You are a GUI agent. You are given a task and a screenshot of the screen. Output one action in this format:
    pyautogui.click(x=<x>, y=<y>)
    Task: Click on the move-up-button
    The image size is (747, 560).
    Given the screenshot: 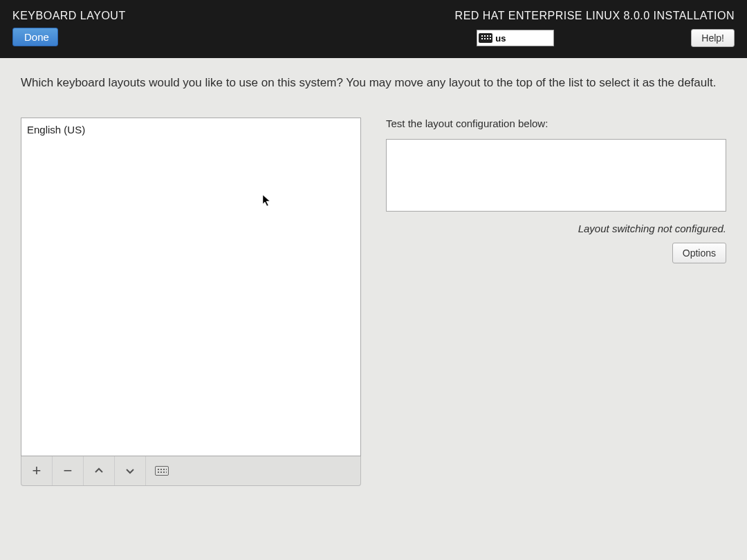 What is the action you would take?
    pyautogui.click(x=100, y=471)
    